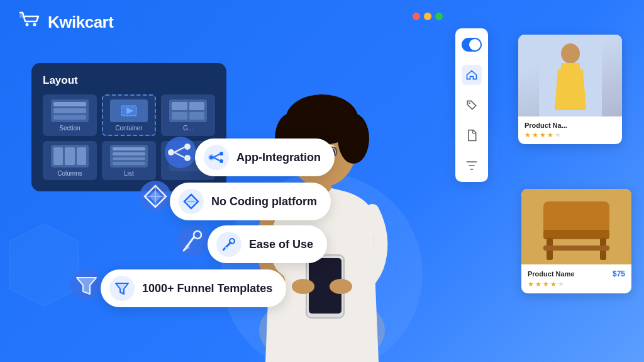 The height and width of the screenshot is (362, 644). I want to click on list-thumb, so click(129, 156).